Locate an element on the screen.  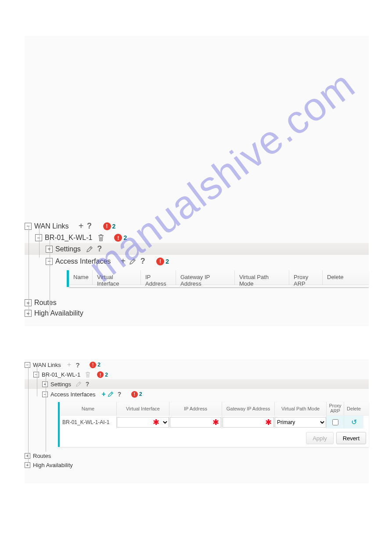
tree-row-settings: + Settings ? is located at coordinates (197, 384).